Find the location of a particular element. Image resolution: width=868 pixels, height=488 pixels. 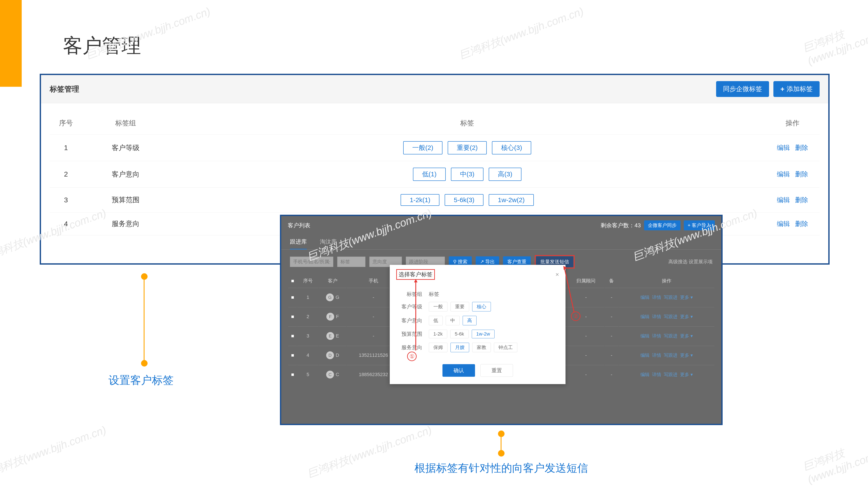

export-icon: ↗ is located at coordinates (482, 262).